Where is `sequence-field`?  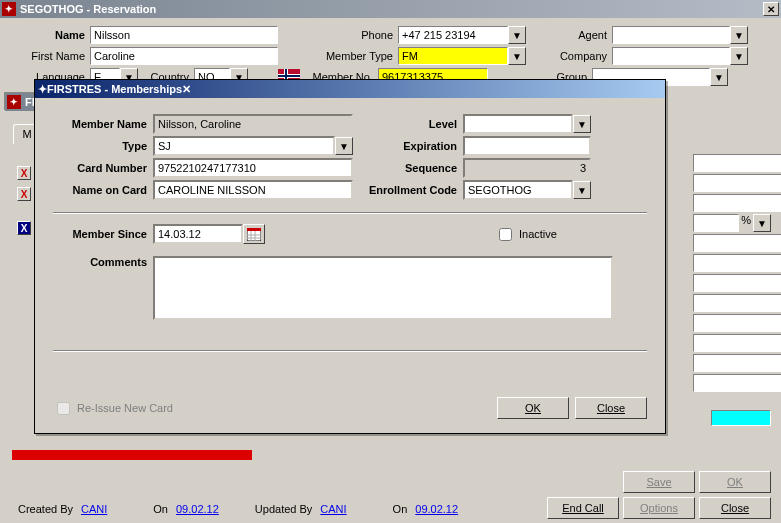
sequence-field is located at coordinates (527, 168).